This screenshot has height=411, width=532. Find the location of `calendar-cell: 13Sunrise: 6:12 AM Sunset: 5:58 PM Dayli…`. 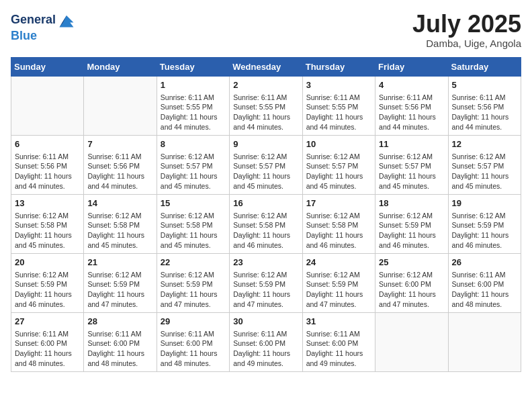

calendar-cell: 13Sunrise: 6:12 AM Sunset: 5:58 PM Dayli… is located at coordinates (48, 224).